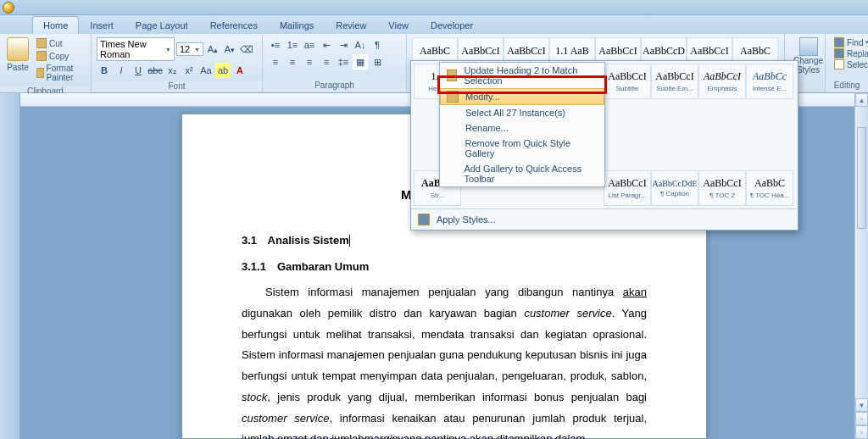 Image resolution: width=868 pixels, height=439 pixels. I want to click on brush-icon, so click(41, 73).